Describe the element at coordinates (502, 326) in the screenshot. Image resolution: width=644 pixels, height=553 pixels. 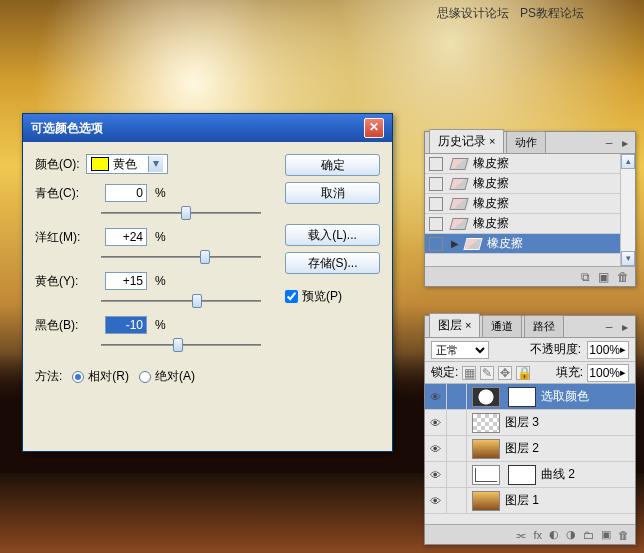
I see `tab-channels: 通道` at that location.